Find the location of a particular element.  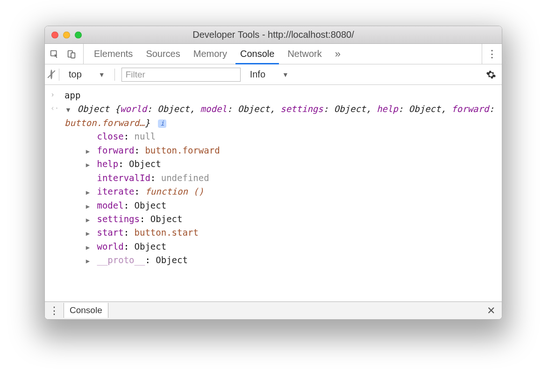

device-toggle-icon is located at coordinates (71, 54).